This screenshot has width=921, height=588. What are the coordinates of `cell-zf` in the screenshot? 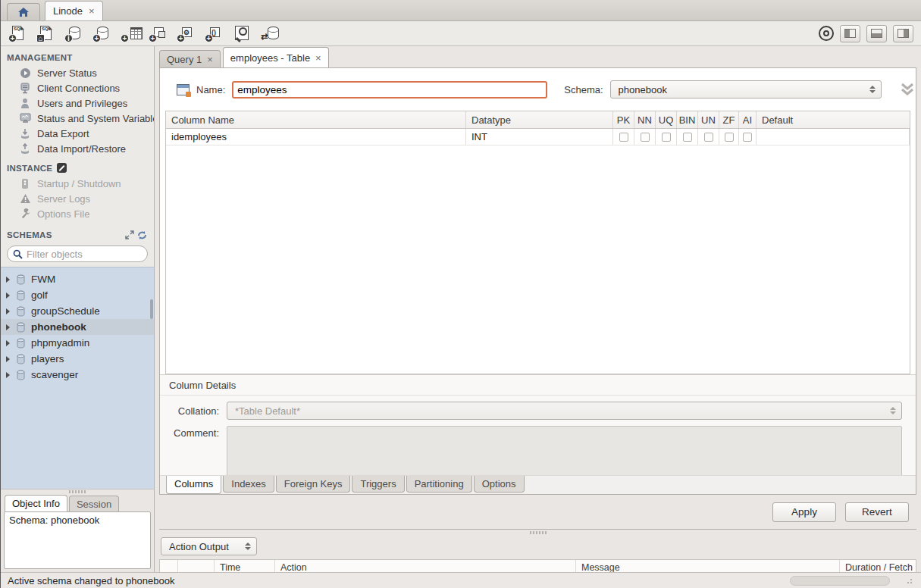 It's located at (729, 136).